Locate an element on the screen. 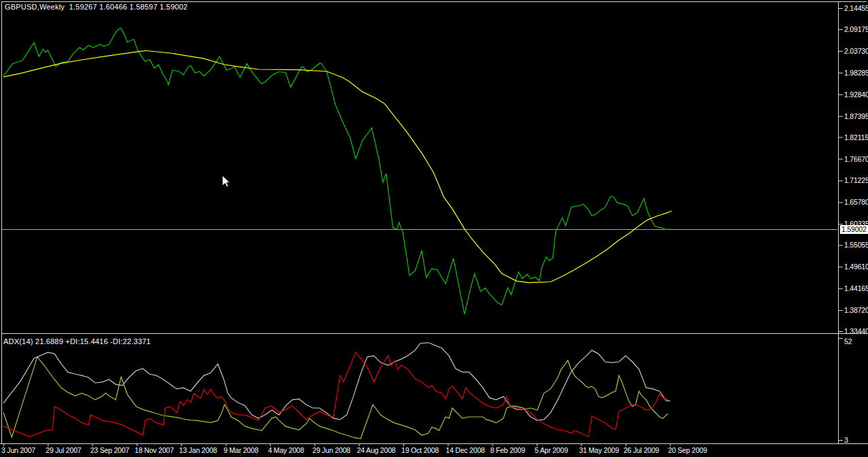  date-axis-label: 13 Jan 2008 is located at coordinates (198, 450).